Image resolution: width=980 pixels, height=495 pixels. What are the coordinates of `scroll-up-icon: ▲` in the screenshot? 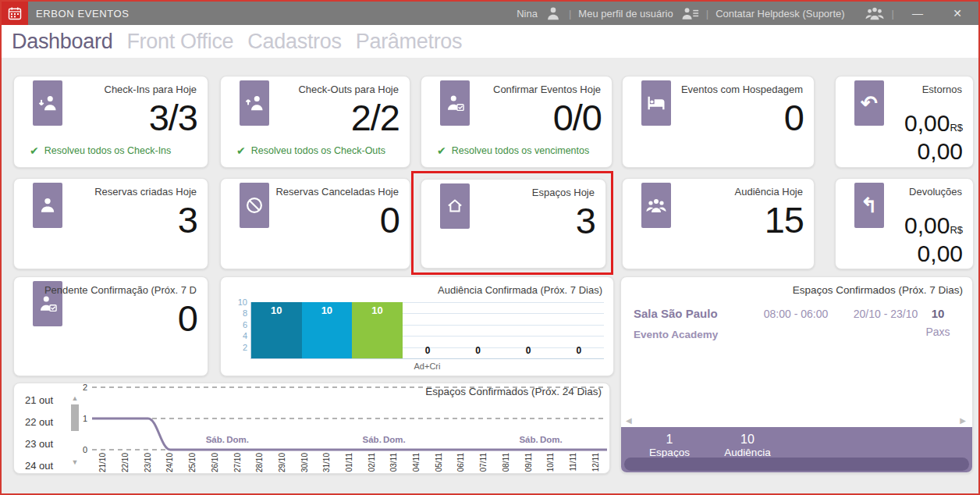 It's located at (75, 398).